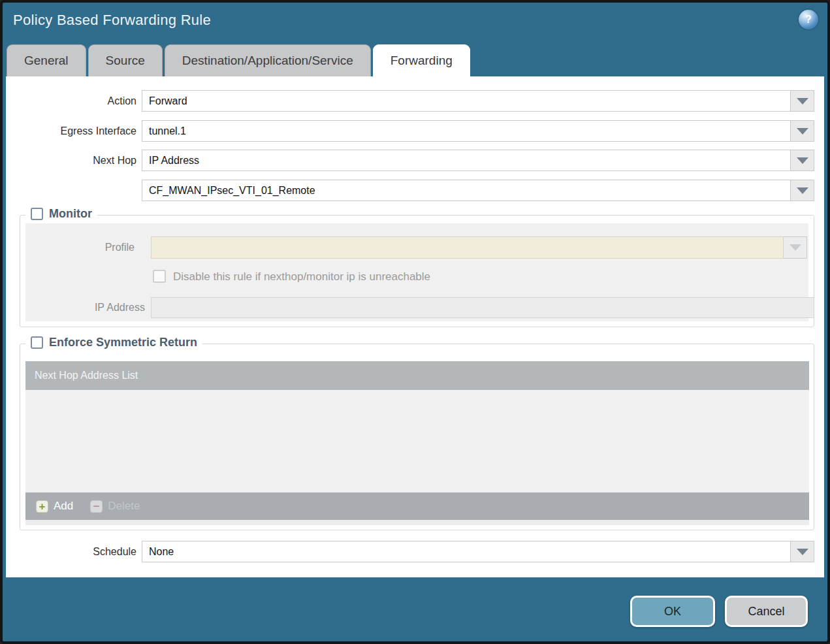  I want to click on delete-button: − Delete, so click(115, 506).